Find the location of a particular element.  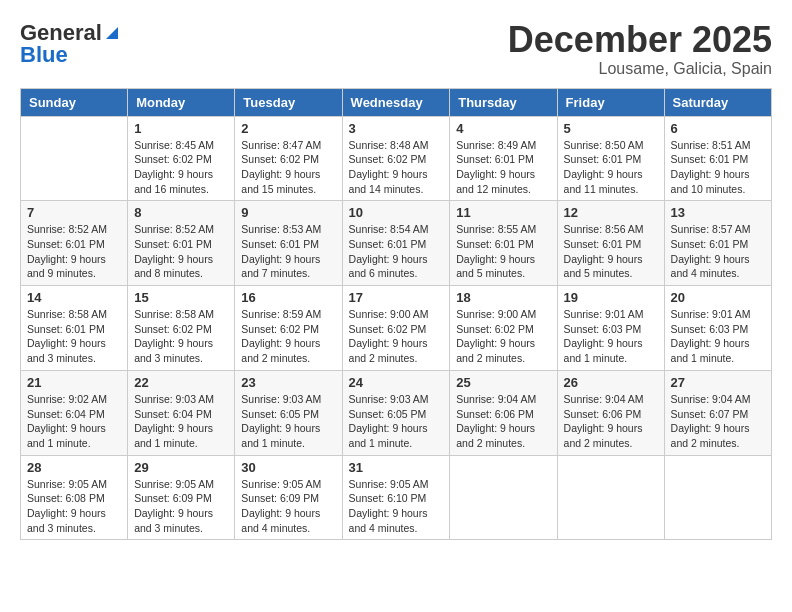

calendar-cell: 11Sunrise: 8:55 AMSunset: 6:01 PMDayligh… is located at coordinates (504, 244).